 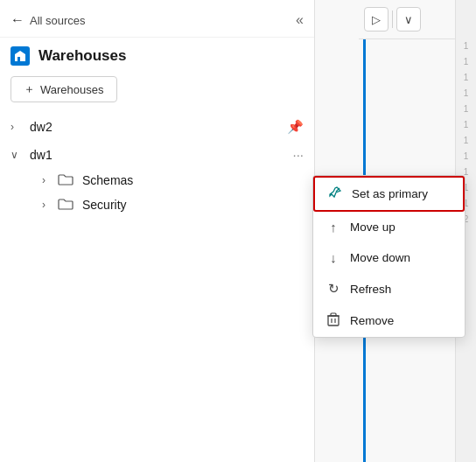 I want to click on move-up-icon: ↑, so click(x=333, y=228).